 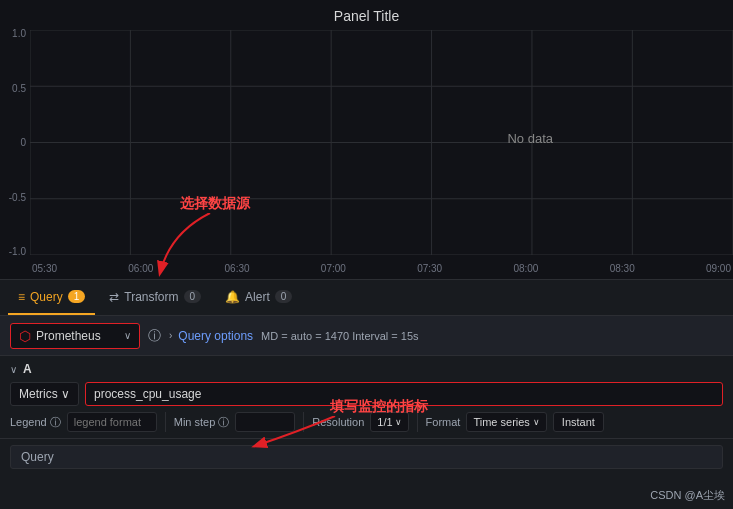 I want to click on legend-info-icon: ⓘ, so click(x=56, y=422).